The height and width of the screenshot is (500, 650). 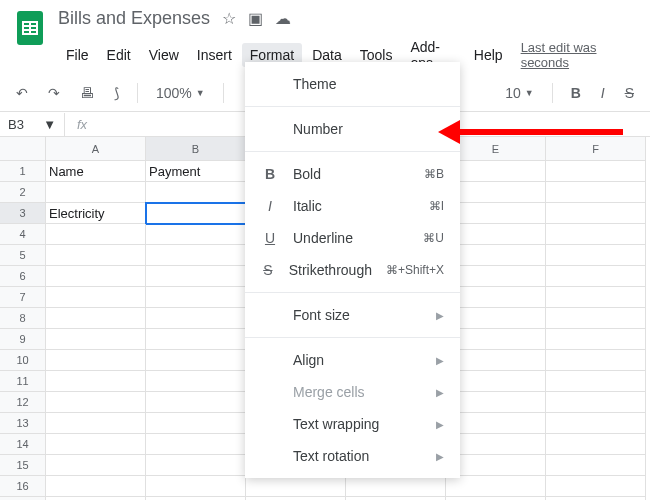 I want to click on zoom-select: 100% ▼, so click(x=180, y=93).